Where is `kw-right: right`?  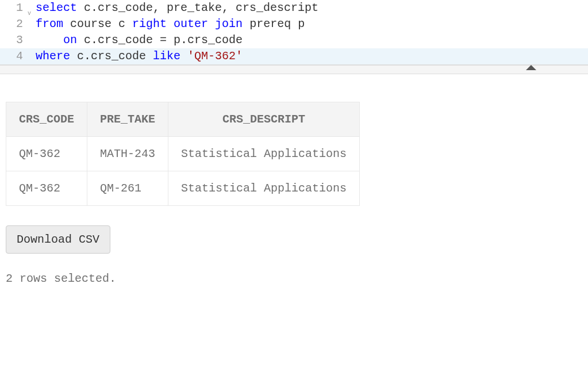
kw-right: right is located at coordinates (149, 24).